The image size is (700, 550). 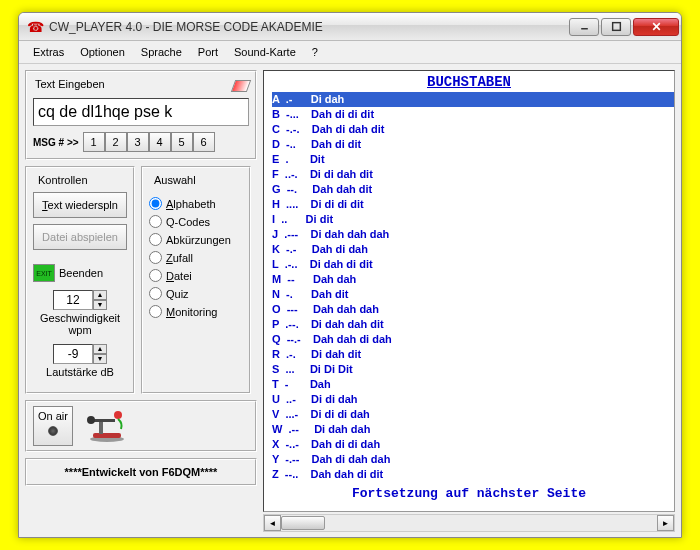 What do you see at coordinates (48, 52) in the screenshot?
I see `menu-extras: Extras` at bounding box center [48, 52].